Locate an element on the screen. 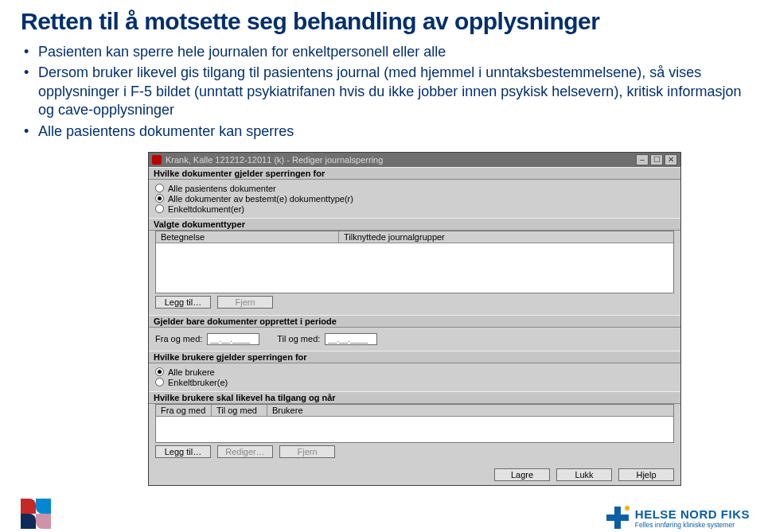 Image resolution: width=764 pixels, height=532 pixels. remove-exception-button: Fjern is located at coordinates (307, 452).